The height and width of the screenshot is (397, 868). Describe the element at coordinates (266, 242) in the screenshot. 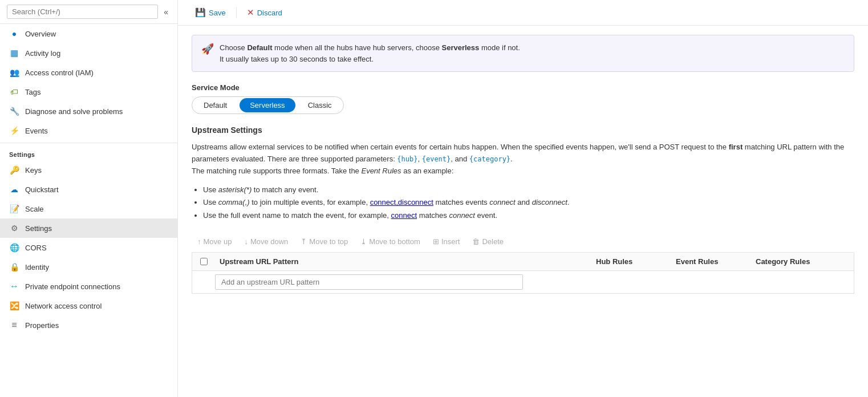

I see `move-down-button: ↓ Move down` at that location.